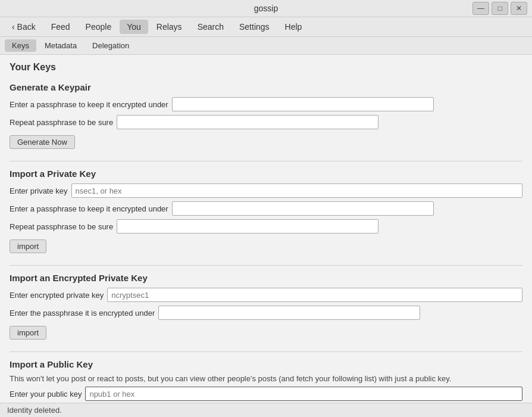  Describe the element at coordinates (500, 8) in the screenshot. I see `window-controls: — □ ✕` at that location.